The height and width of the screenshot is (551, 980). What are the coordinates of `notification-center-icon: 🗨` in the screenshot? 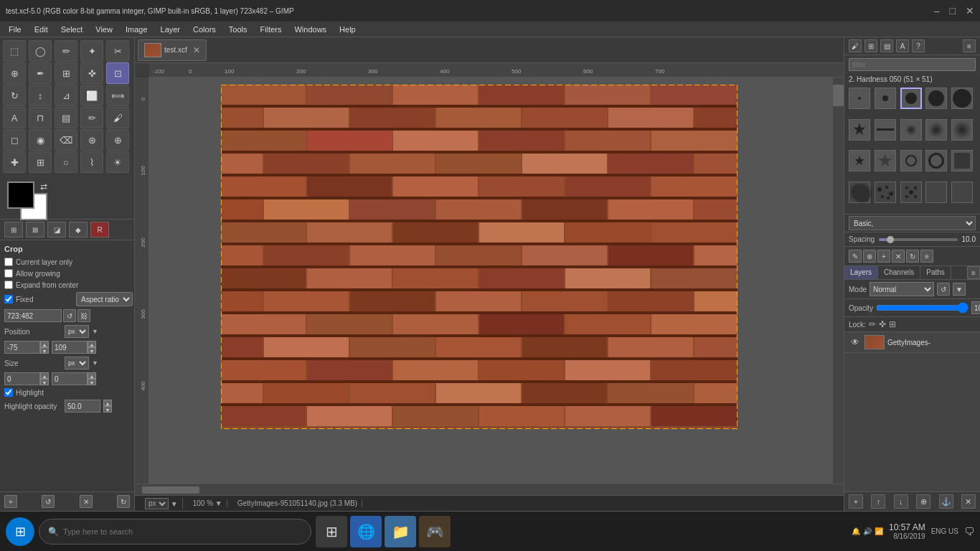 It's located at (969, 532).